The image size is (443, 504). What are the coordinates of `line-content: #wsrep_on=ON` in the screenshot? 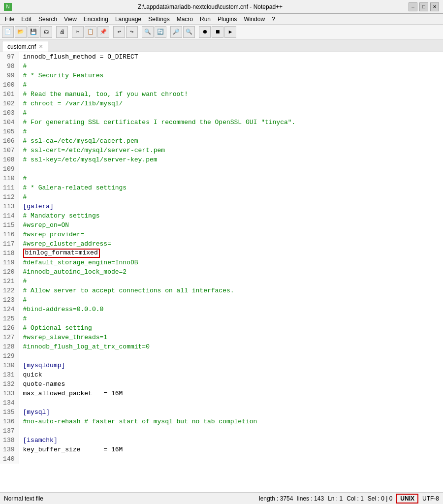 It's located at (231, 225).